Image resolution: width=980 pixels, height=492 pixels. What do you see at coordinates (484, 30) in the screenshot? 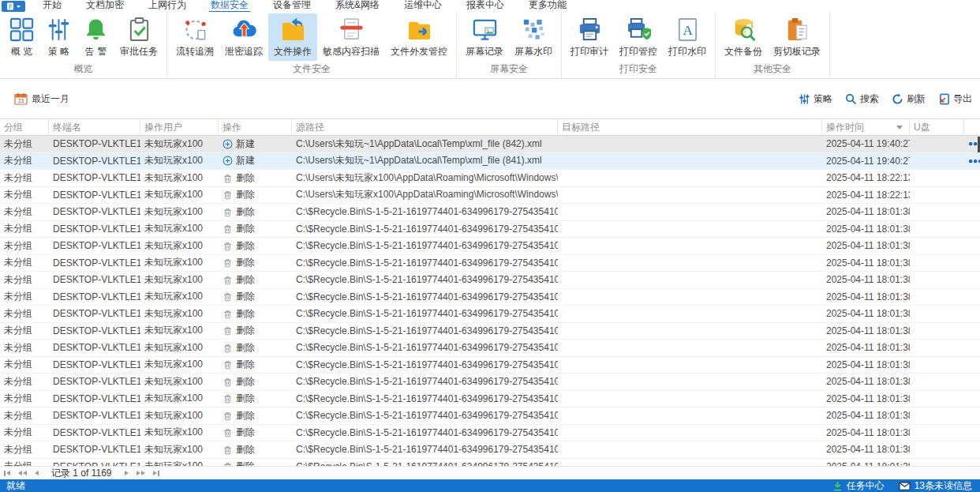
I see `screen-record-icon` at bounding box center [484, 30].